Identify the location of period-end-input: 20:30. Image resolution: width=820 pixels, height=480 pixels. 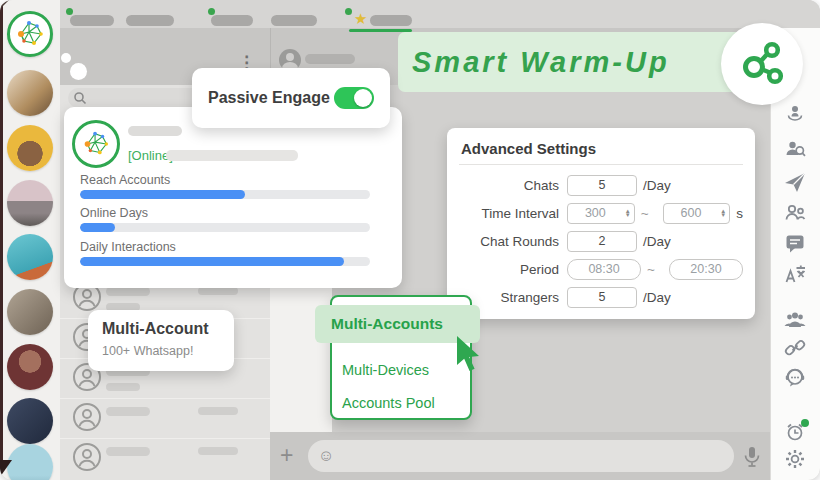
(706, 270).